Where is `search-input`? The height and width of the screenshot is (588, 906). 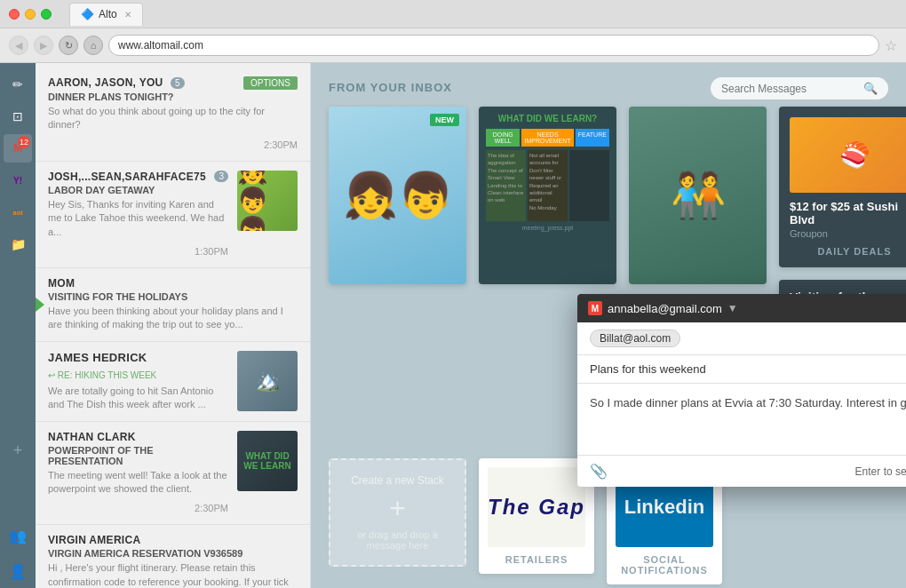 search-input is located at coordinates (792, 89).